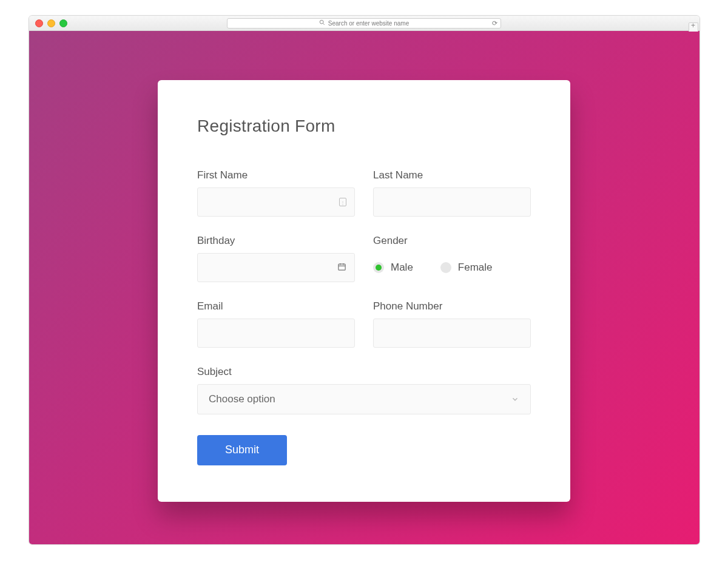 The image size is (728, 574). I want to click on first-name-input, so click(276, 202).